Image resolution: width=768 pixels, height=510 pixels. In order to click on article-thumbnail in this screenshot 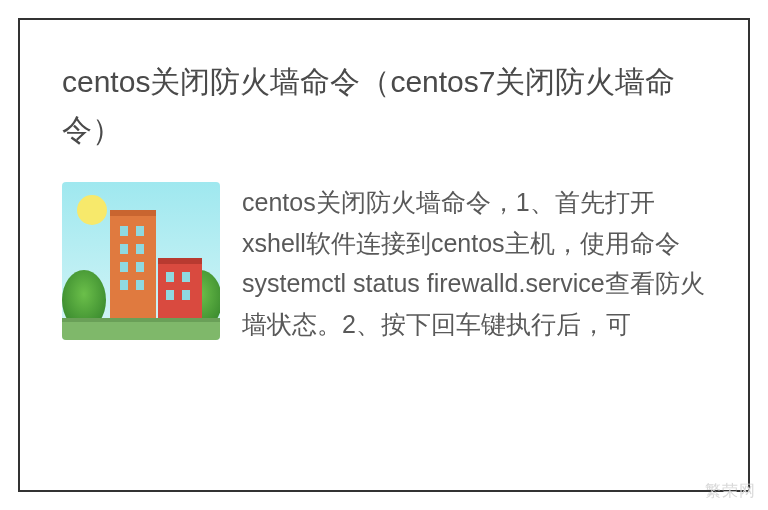, I will do `click(141, 261)`.